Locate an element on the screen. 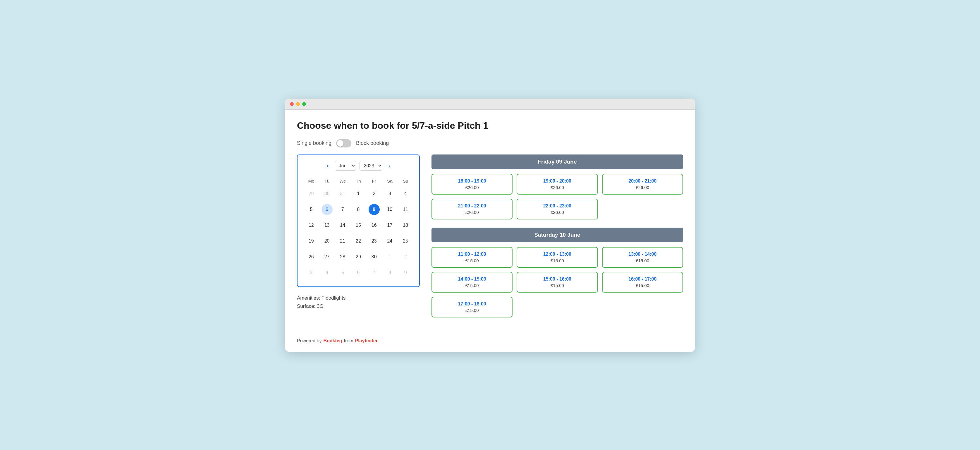 The height and width of the screenshot is (450, 980). day-header: Friday 09 June is located at coordinates (557, 162).